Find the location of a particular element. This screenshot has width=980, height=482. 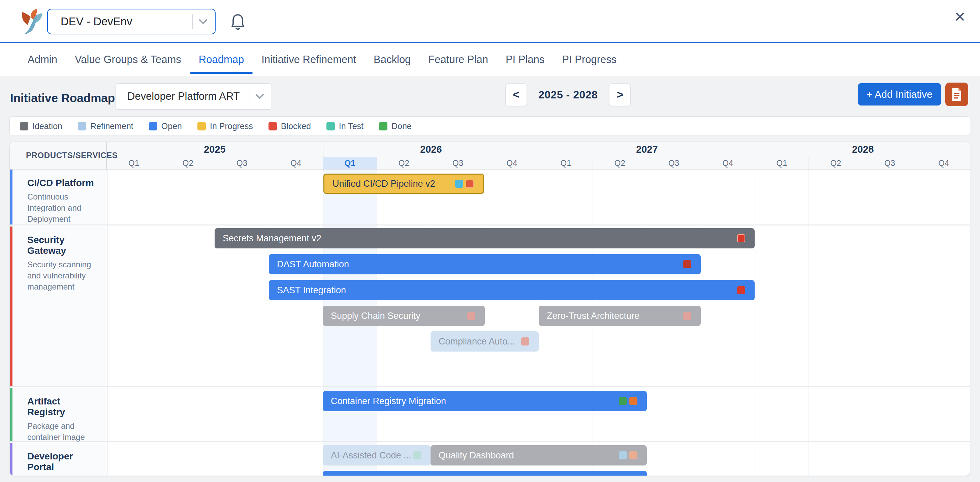

product-name: Developer Portal is located at coordinates (59, 458).